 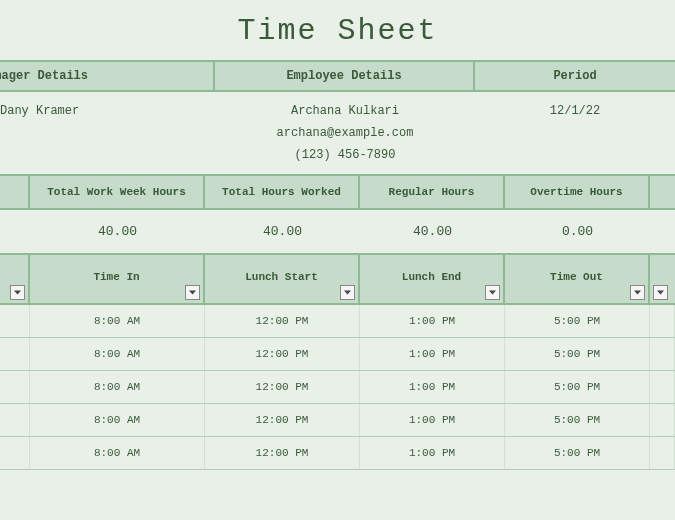 What do you see at coordinates (345, 76) in the screenshot?
I see `employee-header: Employee Details` at bounding box center [345, 76].